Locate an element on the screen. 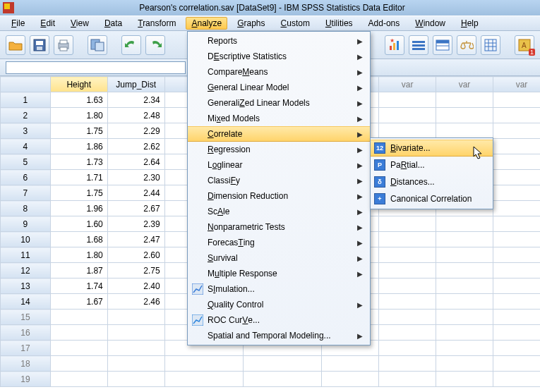 This screenshot has height=392, width=540. select-button is located at coordinates (491, 45).